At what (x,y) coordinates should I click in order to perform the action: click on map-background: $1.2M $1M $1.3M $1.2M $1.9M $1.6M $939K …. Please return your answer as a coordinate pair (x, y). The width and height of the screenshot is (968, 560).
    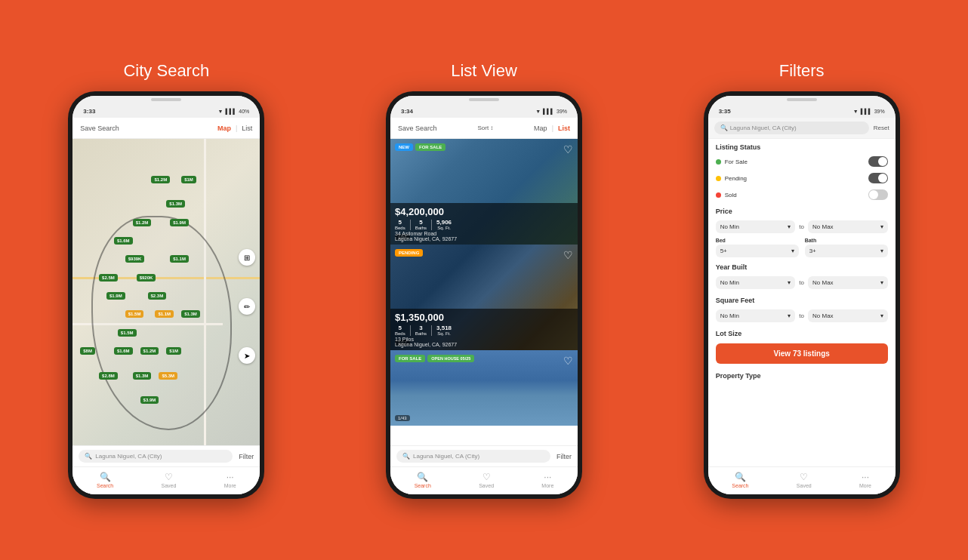
    Looking at the image, I should click on (166, 292).